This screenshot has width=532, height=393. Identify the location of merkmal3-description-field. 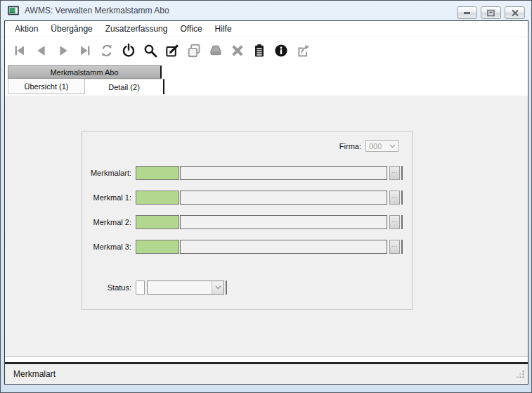
(284, 247).